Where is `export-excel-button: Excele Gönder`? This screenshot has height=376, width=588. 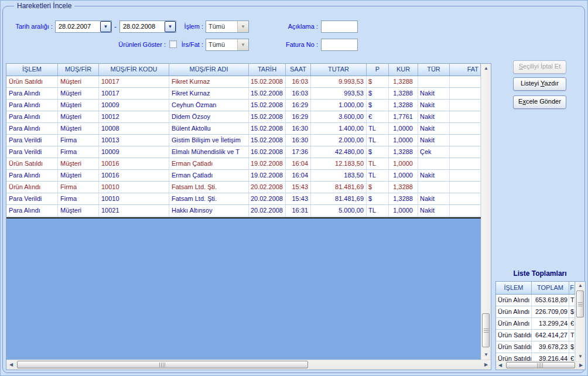
export-excel-button: Excele Gönder is located at coordinates (540, 102).